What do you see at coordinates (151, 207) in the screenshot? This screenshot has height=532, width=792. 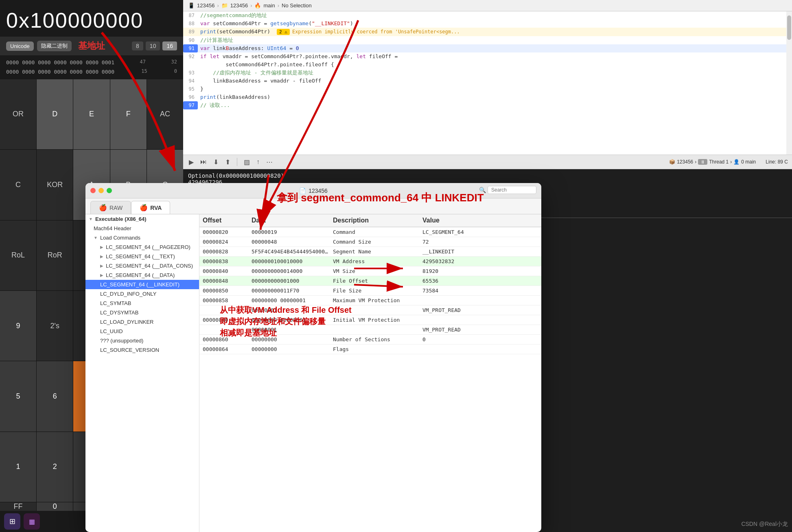 I see `tab-rva: 🍎 RVA` at bounding box center [151, 207].